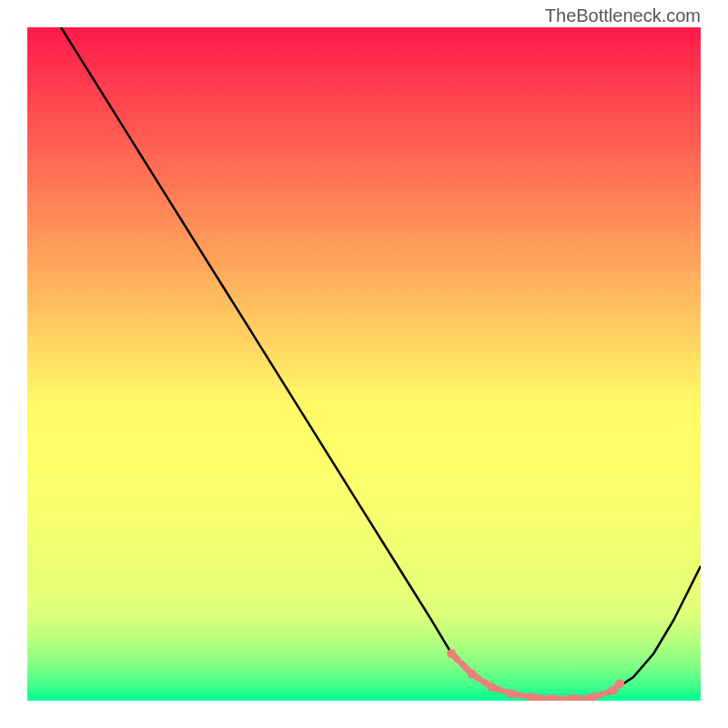 The height and width of the screenshot is (728, 728). I want to click on curve-markers, so click(535, 675).